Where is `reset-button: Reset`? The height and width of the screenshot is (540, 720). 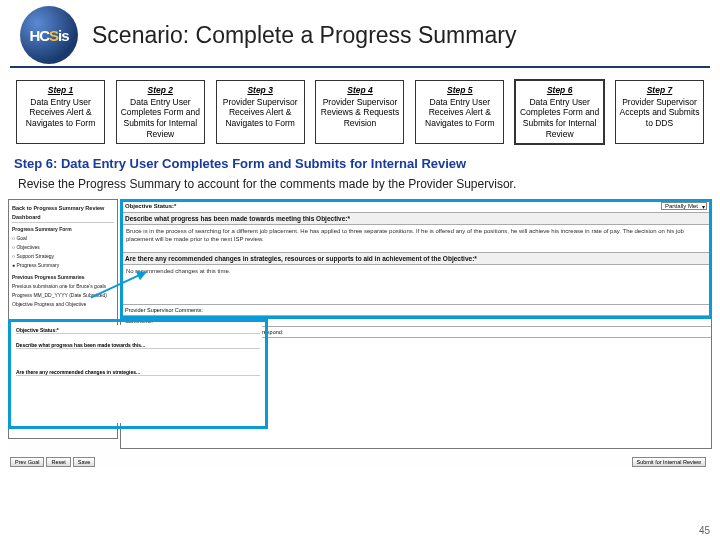
reset-button: Reset is located at coordinates (58, 462).